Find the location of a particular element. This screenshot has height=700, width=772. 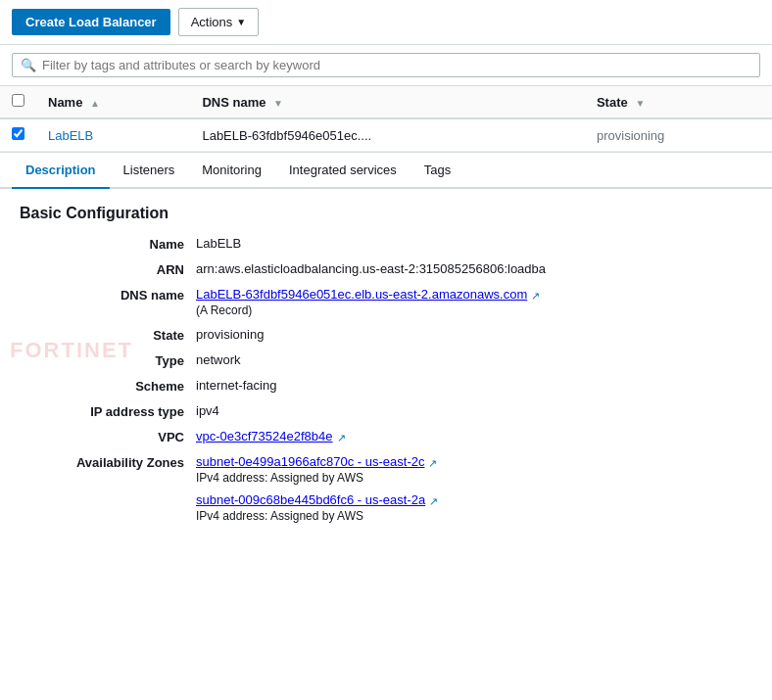

config-value-scheme: internet-facing is located at coordinates (451, 386).